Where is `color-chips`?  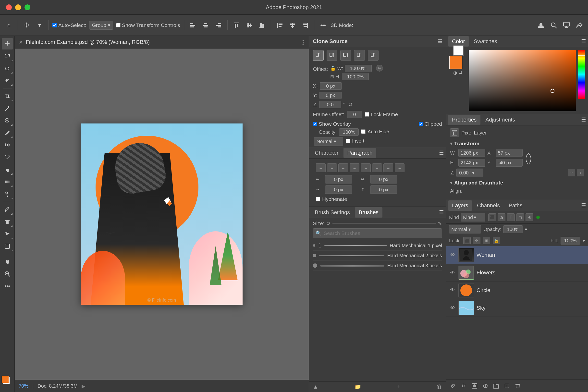 color-chips is located at coordinates (8, 382).